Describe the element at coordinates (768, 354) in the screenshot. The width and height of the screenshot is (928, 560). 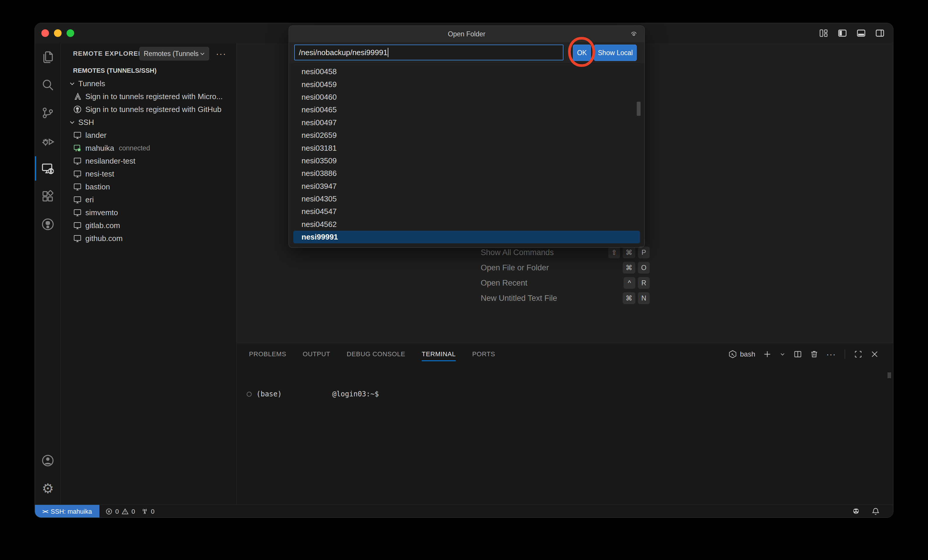
I see `new-terminal-icon` at that location.